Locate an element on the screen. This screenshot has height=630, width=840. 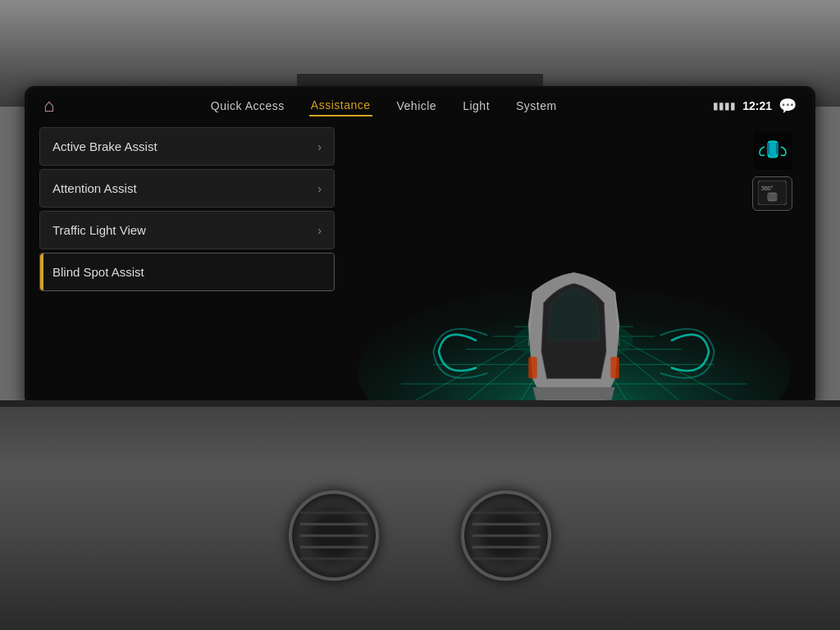
view-360-badge: 360° is located at coordinates (773, 194).